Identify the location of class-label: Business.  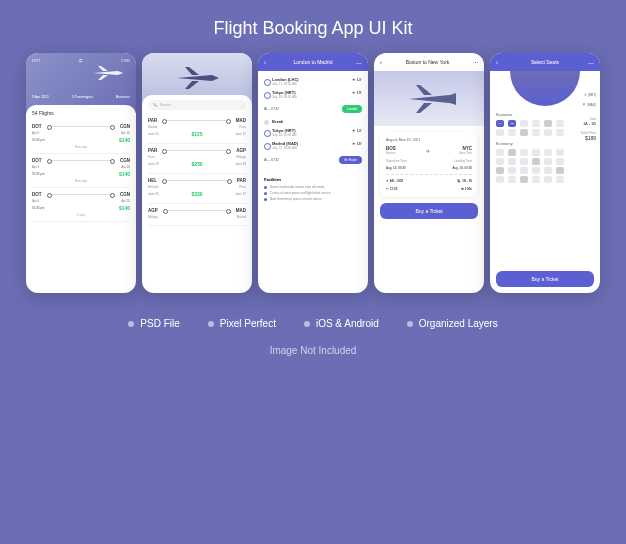
(123, 97).